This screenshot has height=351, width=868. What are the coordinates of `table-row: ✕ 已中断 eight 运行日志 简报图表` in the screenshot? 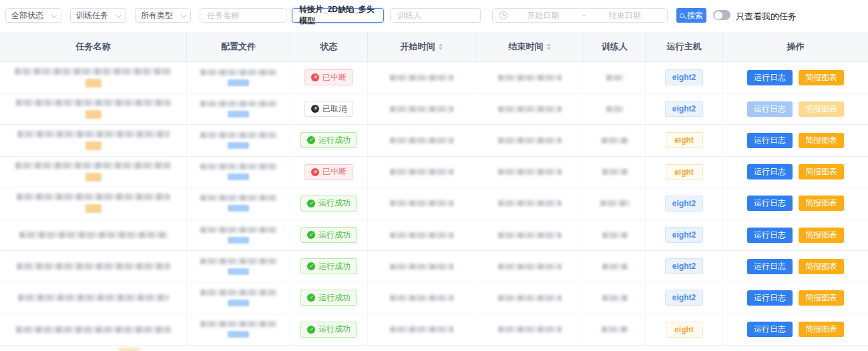 It's located at (434, 172).